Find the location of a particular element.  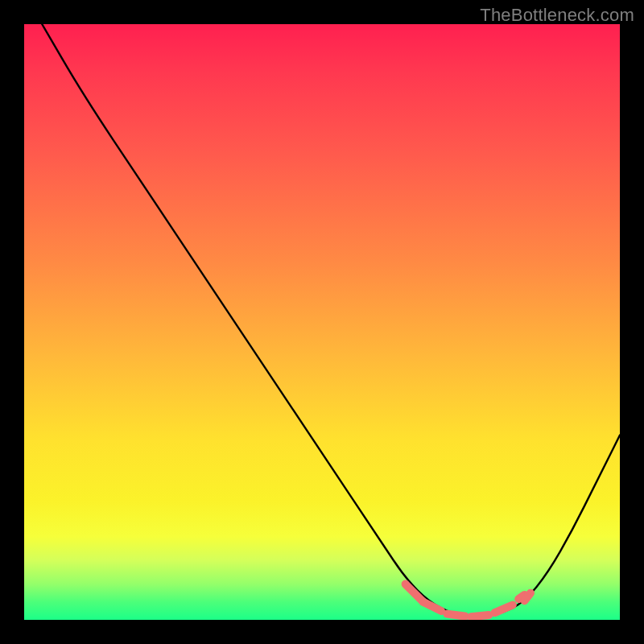

highlight-segments is located at coordinates (469, 601).